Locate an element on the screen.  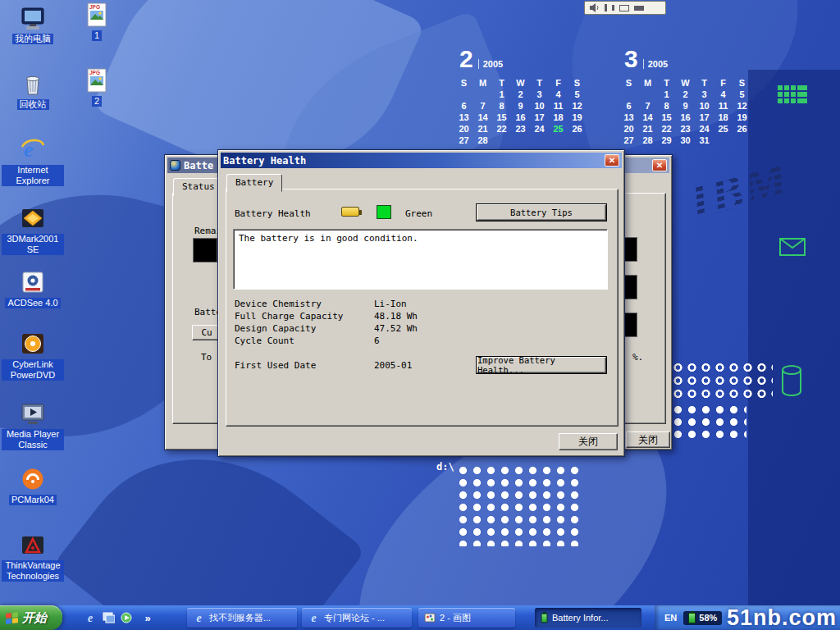
field-row: Device ChemistryLi-Ion is located at coordinates (321, 304).